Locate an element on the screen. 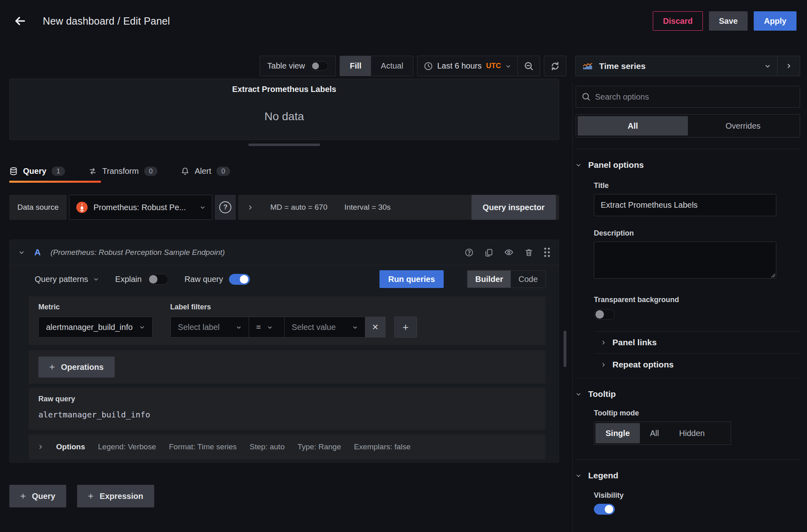  visualization-picker: Time series is located at coordinates (688, 66).